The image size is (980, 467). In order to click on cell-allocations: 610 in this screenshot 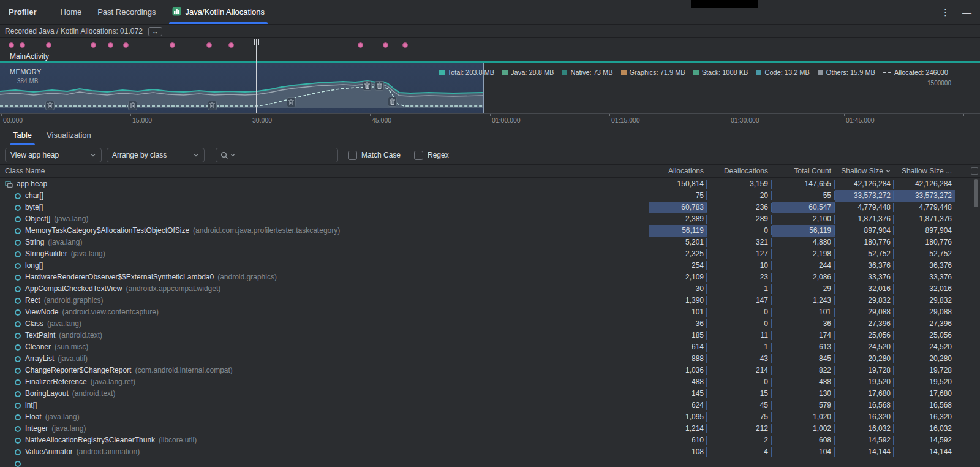, I will do `click(679, 440)`.